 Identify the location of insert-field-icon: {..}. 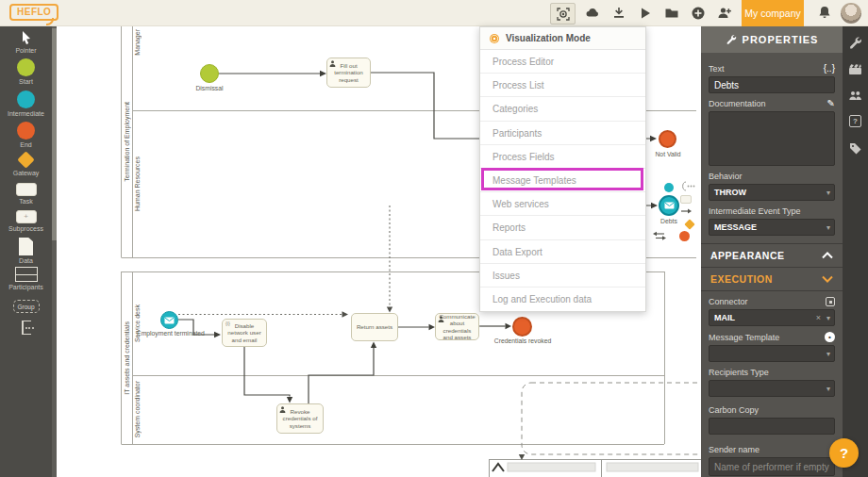
(829, 69).